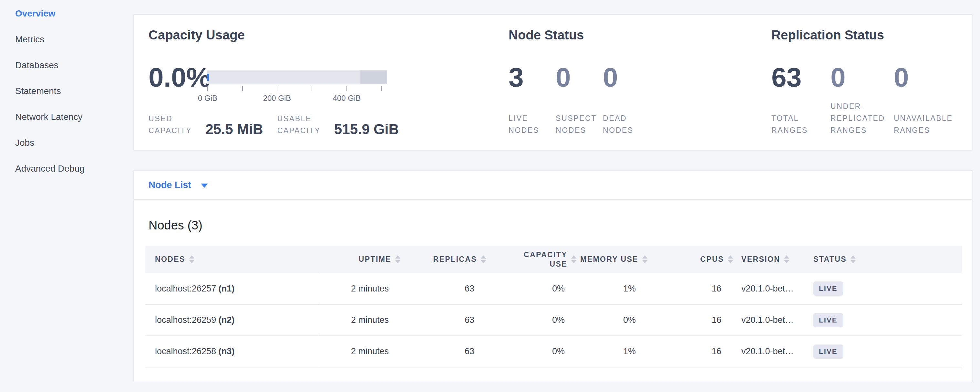 This screenshot has width=980, height=392. Describe the element at coordinates (67, 117) in the screenshot. I see `sidebar-item-network-latency: Network Latency` at that location.